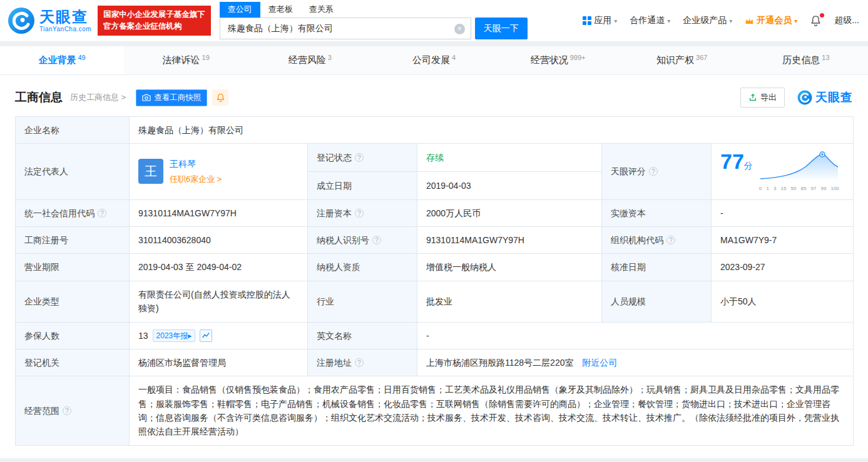 Image resolution: width=868 pixels, height=462 pixels. What do you see at coordinates (771, 21) in the screenshot?
I see `nav-open-membership: 开通会员 ▾` at bounding box center [771, 21].